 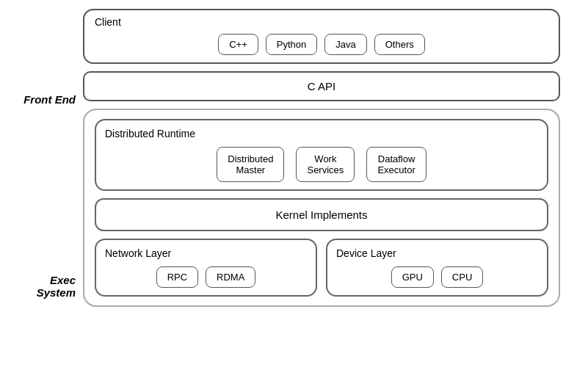 What do you see at coordinates (291, 44) in the screenshot?
I see `client-item-python: Python` at bounding box center [291, 44].